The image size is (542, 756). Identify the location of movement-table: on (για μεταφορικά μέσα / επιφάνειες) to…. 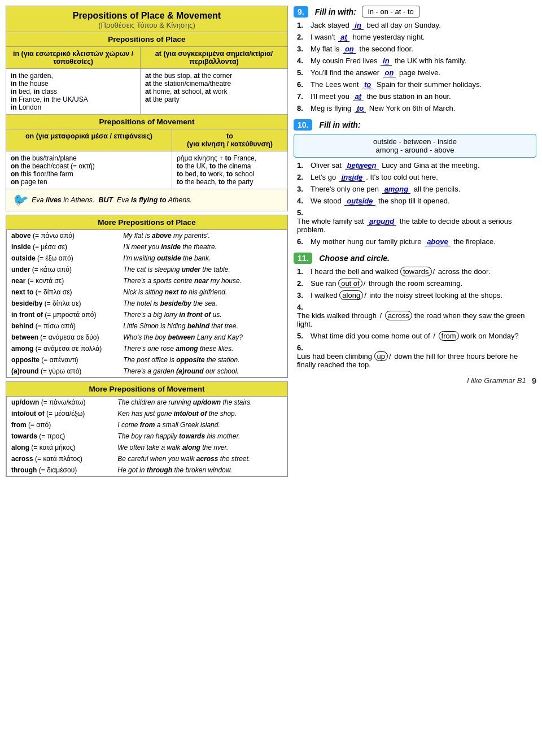
(147, 159).